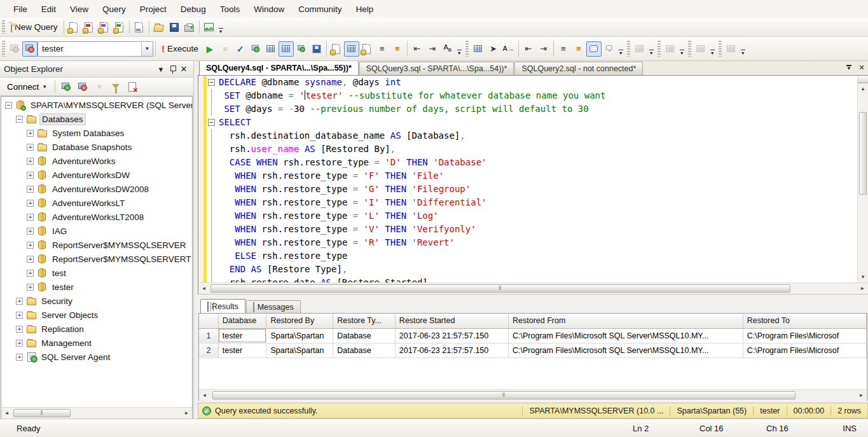 The image size is (868, 437). What do you see at coordinates (544, 49) in the screenshot?
I see `indent-right-icon: ⇥` at bounding box center [544, 49].